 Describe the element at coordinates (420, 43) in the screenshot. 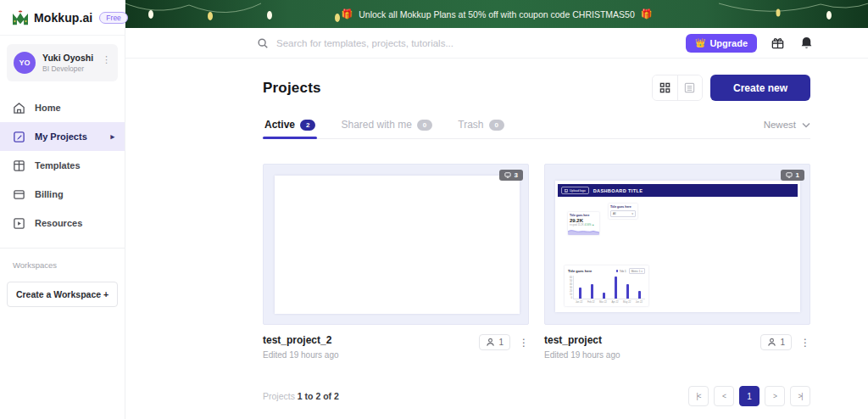

I see `search-input` at that location.